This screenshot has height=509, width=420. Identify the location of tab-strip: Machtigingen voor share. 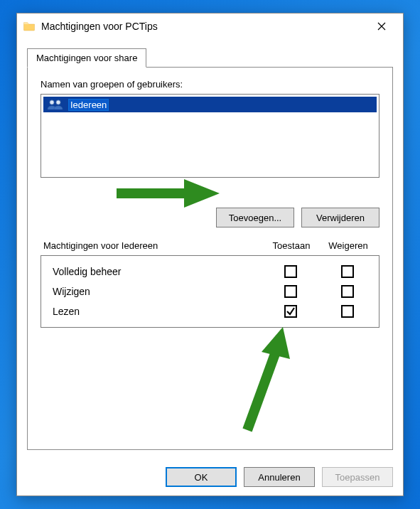
(210, 58).